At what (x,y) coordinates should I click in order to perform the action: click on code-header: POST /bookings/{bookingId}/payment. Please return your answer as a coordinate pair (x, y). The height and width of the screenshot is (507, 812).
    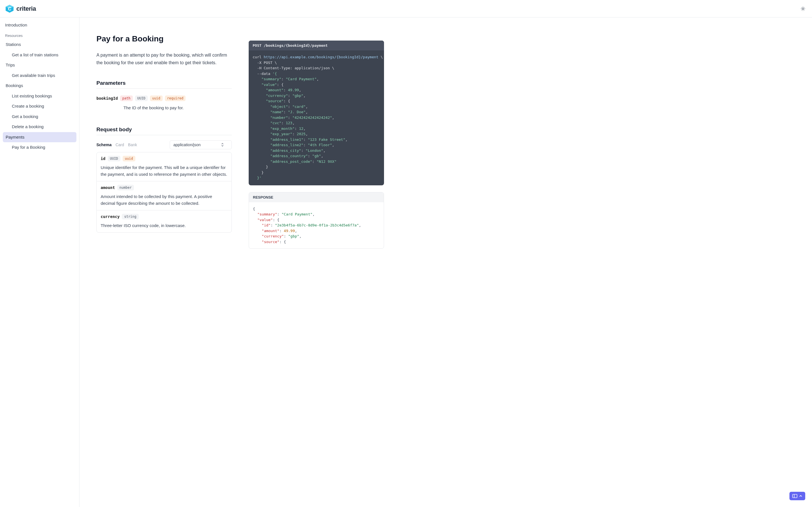
    Looking at the image, I should click on (316, 46).